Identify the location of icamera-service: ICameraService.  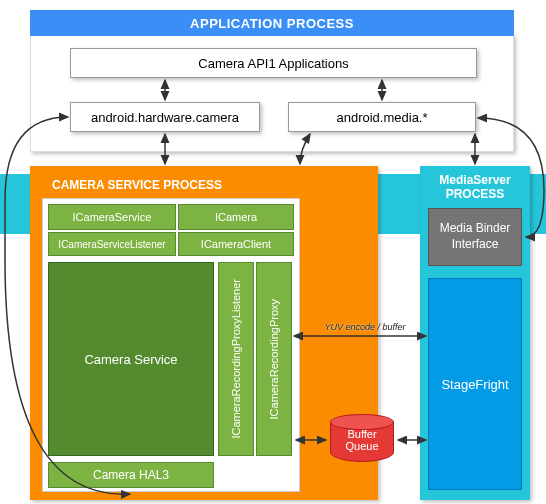
(112, 217).